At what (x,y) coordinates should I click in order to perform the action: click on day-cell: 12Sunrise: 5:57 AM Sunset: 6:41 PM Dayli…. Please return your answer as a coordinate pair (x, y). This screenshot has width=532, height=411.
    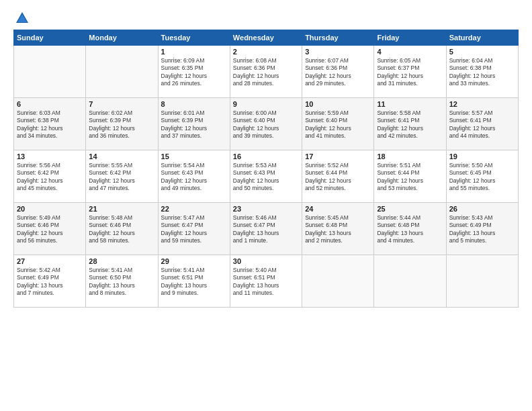
    Looking at the image, I should click on (482, 124).